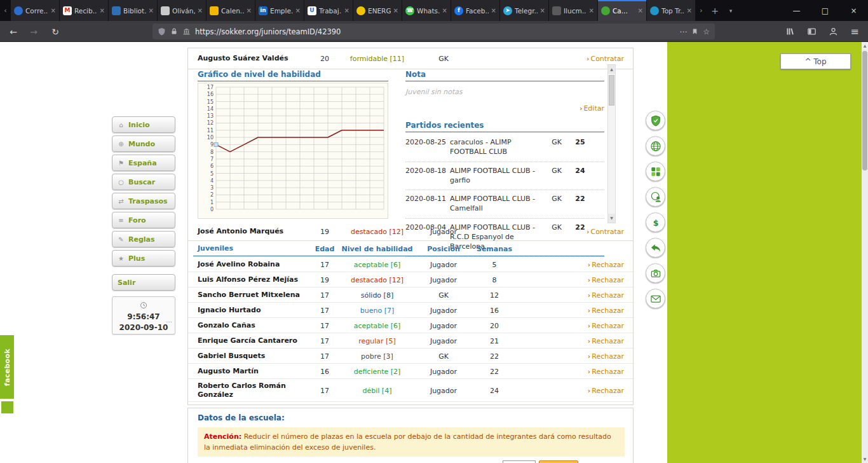  Describe the element at coordinates (169, 321) in the screenshot. I see `clock-more-icon: …` at that location.